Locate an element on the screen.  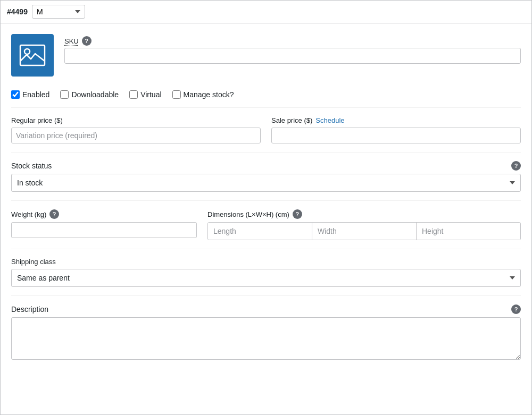
weight-input is located at coordinates (104, 230).